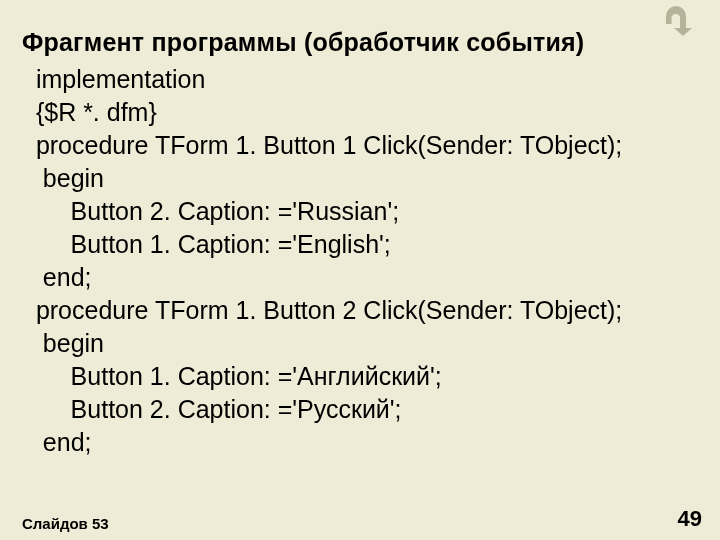  What do you see at coordinates (676, 23) in the screenshot?
I see `return-icon` at bounding box center [676, 23].